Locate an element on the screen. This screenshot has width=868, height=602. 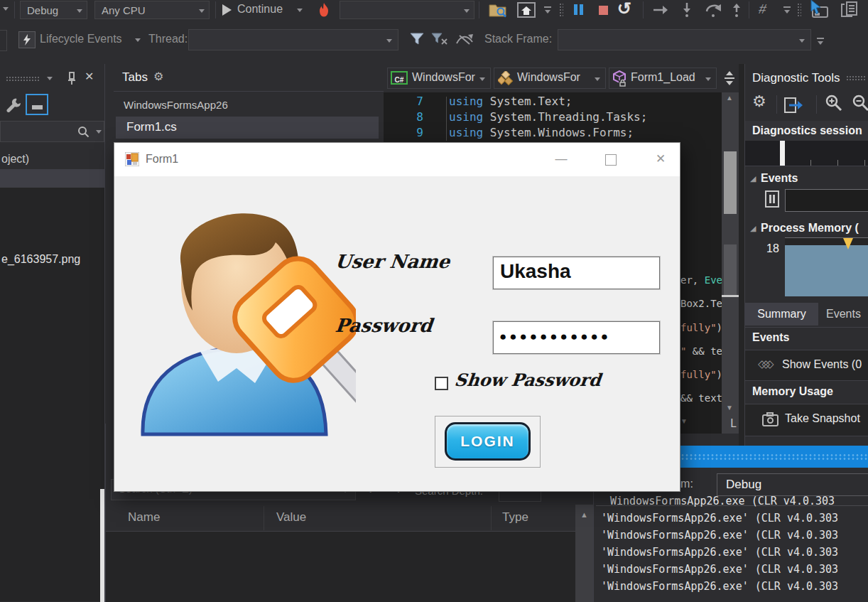
selected-property-row is located at coordinates (53, 178).